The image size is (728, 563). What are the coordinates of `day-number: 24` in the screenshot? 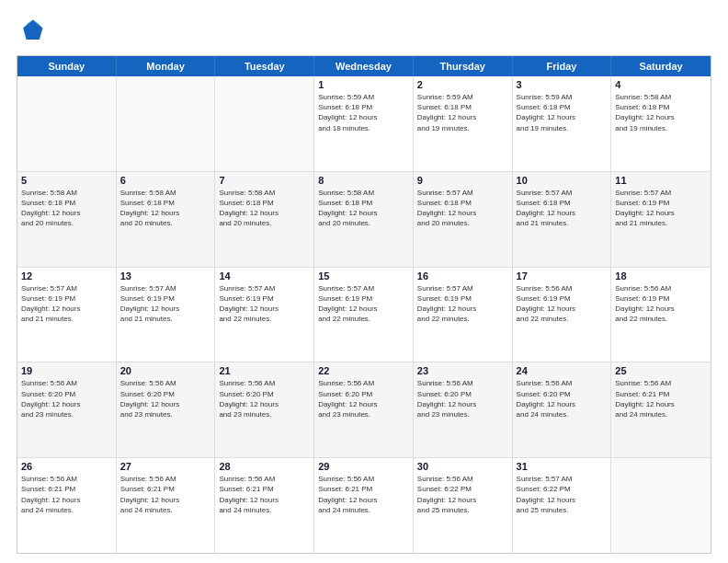 It's located at (563, 371).